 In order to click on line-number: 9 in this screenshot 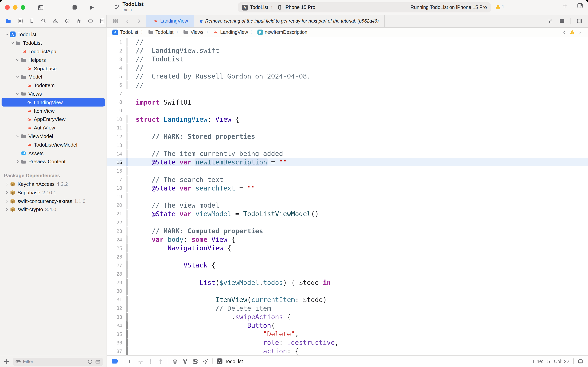, I will do `click(116, 111)`.